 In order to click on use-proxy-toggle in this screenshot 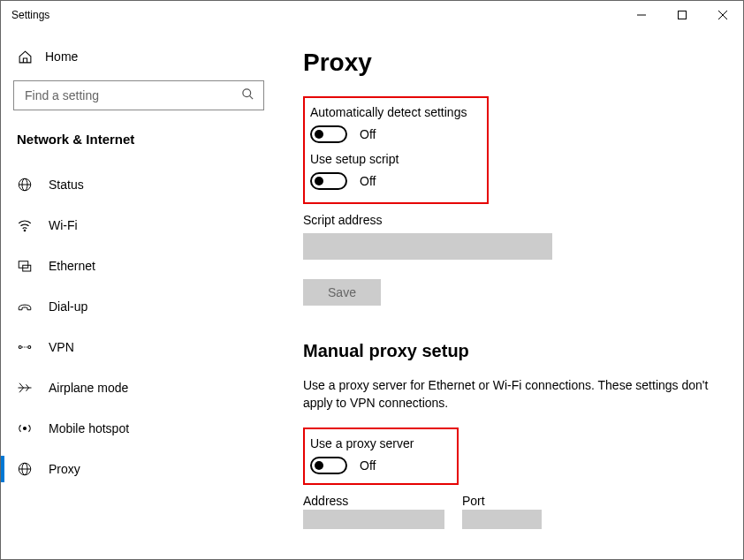, I will do `click(329, 465)`.